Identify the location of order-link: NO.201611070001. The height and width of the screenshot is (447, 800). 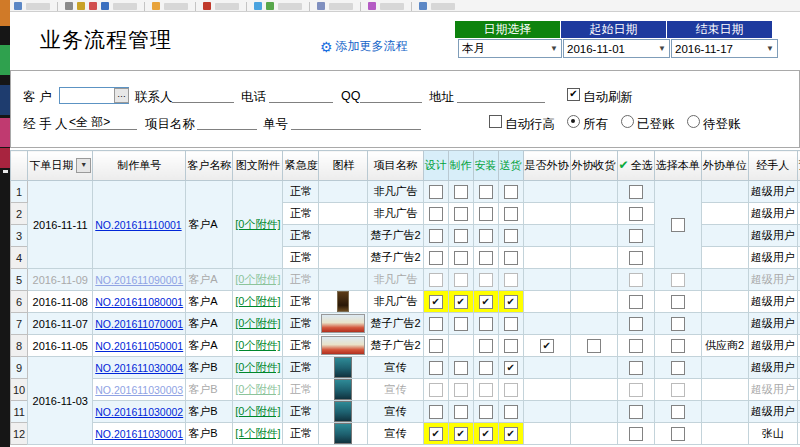
(139, 324).